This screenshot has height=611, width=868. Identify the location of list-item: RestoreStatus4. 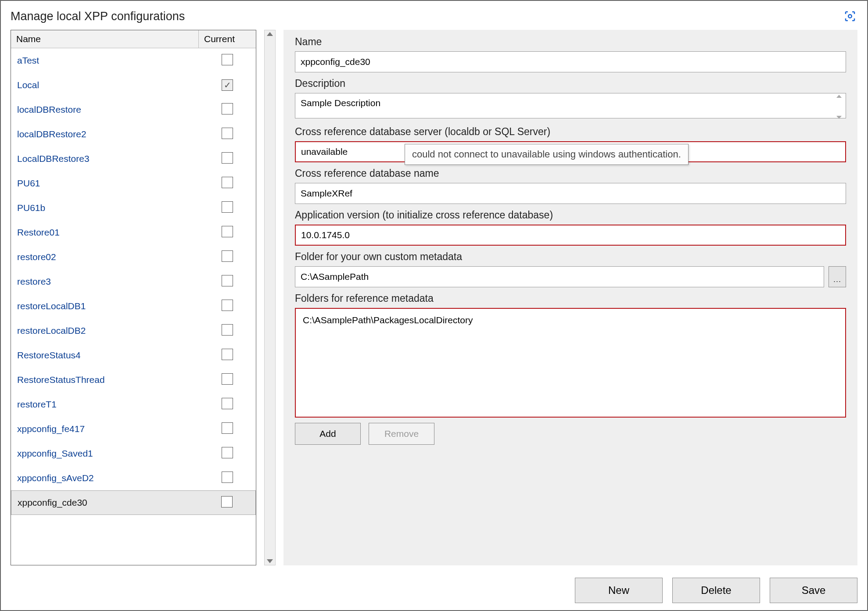
(133, 355).